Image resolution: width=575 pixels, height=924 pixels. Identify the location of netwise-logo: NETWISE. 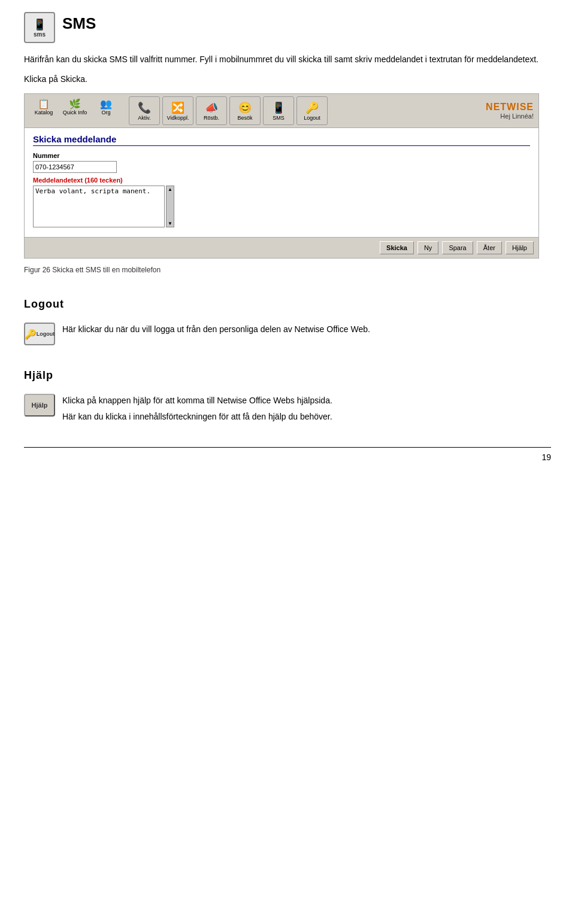
(510, 107).